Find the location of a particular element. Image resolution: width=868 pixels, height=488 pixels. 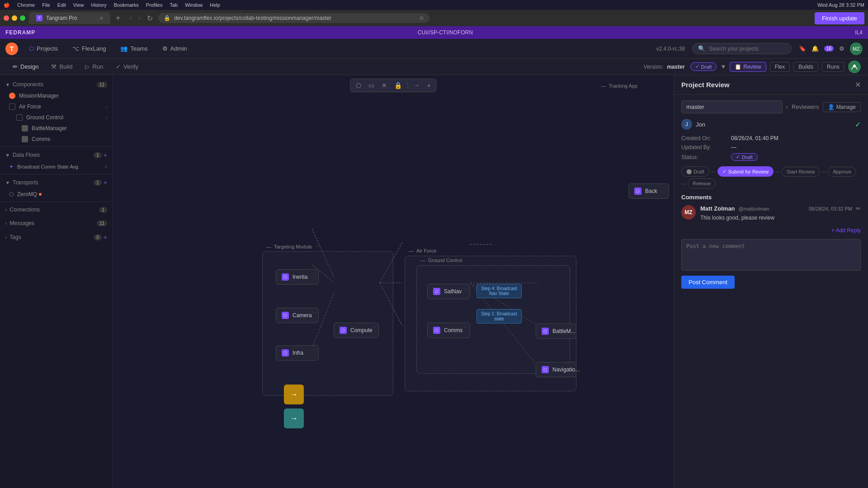

profiles-menu: Profiles is located at coordinates (155, 5).